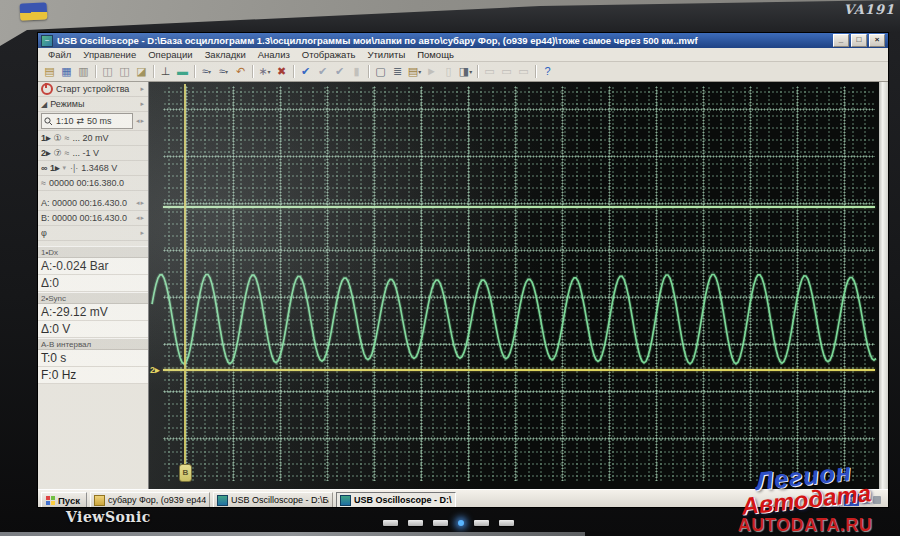 The image size is (900, 536). What do you see at coordinates (466, 72) in the screenshot?
I see `window-layout-button: ◨▾` at bounding box center [466, 72].